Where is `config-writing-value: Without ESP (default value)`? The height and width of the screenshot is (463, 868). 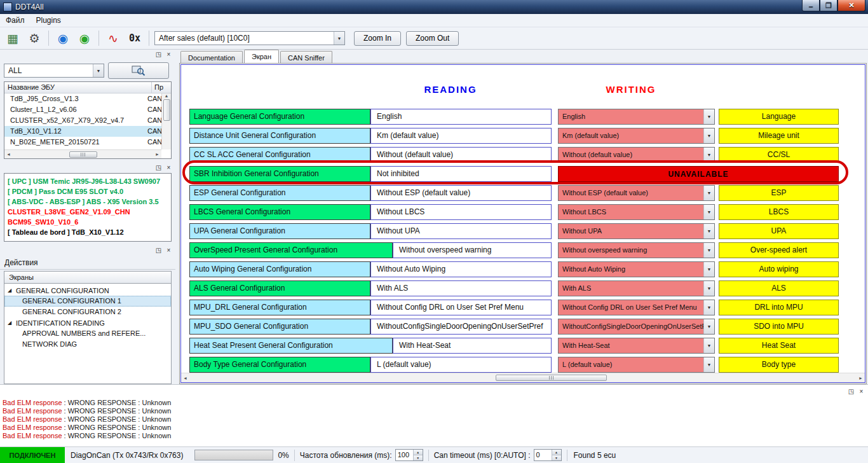
config-writing-value: Without ESP (default value) is located at coordinates (631, 193).